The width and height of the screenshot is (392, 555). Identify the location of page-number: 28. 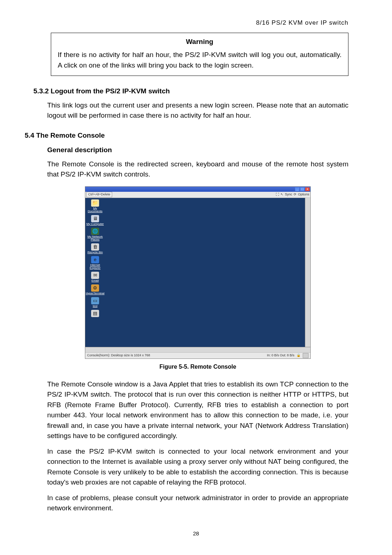
(196, 534).